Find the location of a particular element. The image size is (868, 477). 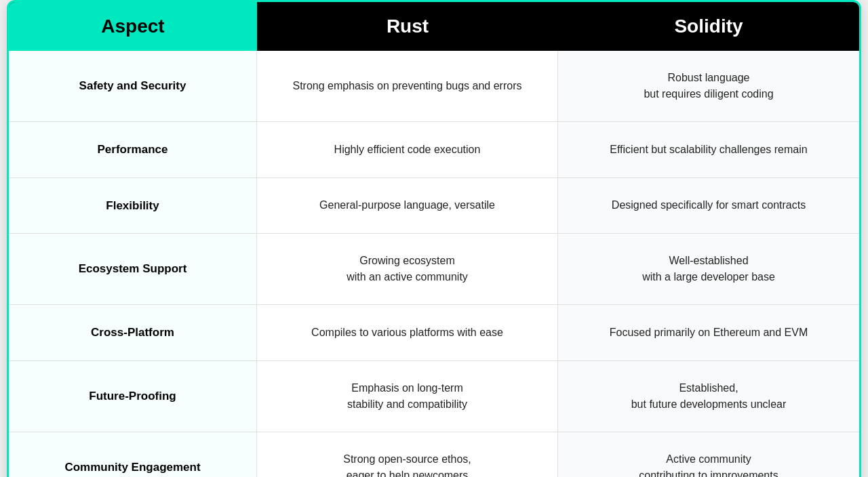

table-row: Future-Proofing Emphasis on long-termsta… is located at coordinates (434, 397).